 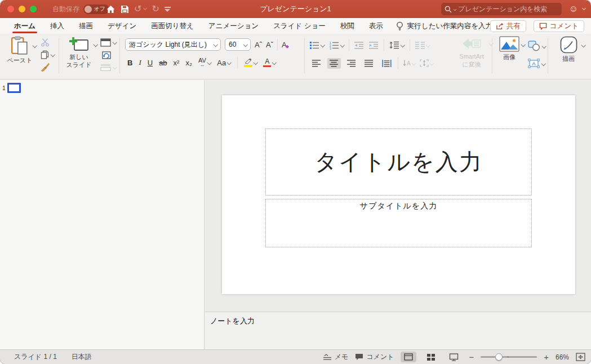 What do you see at coordinates (409, 63) in the screenshot?
I see `text-direction-button: A` at bounding box center [409, 63].